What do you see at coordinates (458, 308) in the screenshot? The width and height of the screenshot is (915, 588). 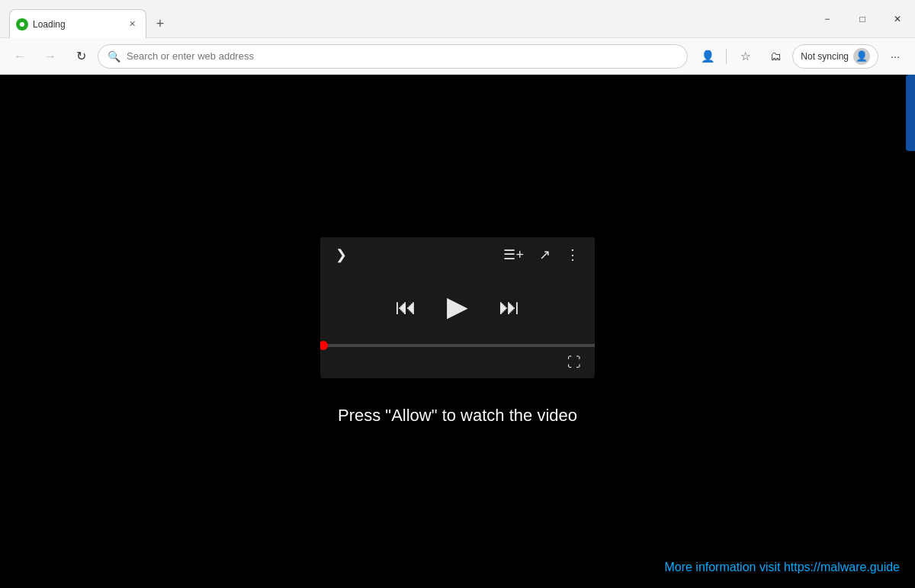 I see `player-controls: ⏮ ▶ ⏭` at bounding box center [458, 308].